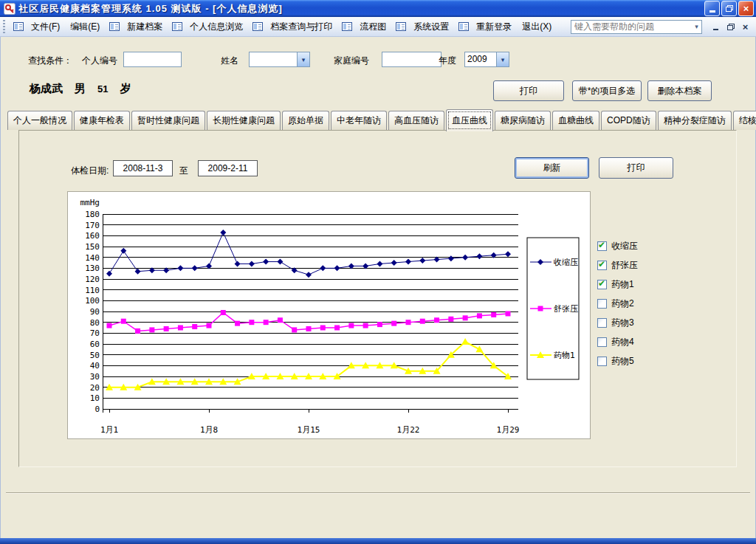 The width and height of the screenshot is (756, 544). I want to click on menu-flowchart: 流程图, so click(373, 27).